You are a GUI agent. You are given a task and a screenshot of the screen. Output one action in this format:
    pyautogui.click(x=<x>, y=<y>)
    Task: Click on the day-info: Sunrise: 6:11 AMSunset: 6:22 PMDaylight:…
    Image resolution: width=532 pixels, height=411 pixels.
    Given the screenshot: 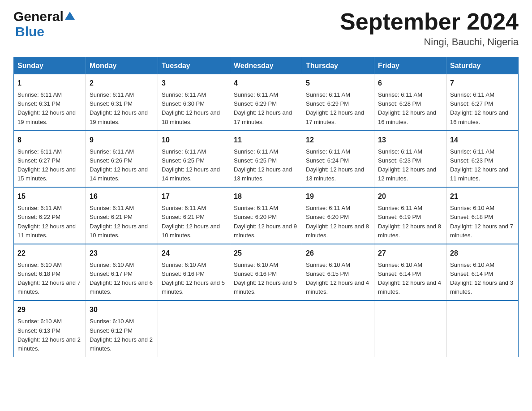 What is the action you would take?
    pyautogui.click(x=47, y=221)
    